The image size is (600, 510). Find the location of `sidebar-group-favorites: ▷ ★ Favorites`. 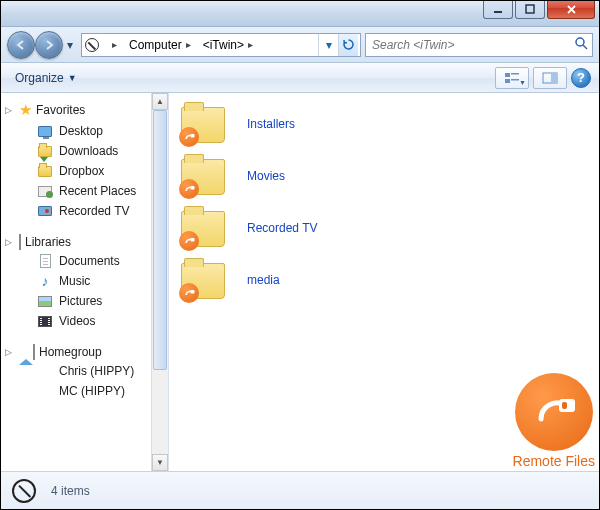

sidebar-group-favorites: ▷ ★ Favorites is located at coordinates (84, 110).